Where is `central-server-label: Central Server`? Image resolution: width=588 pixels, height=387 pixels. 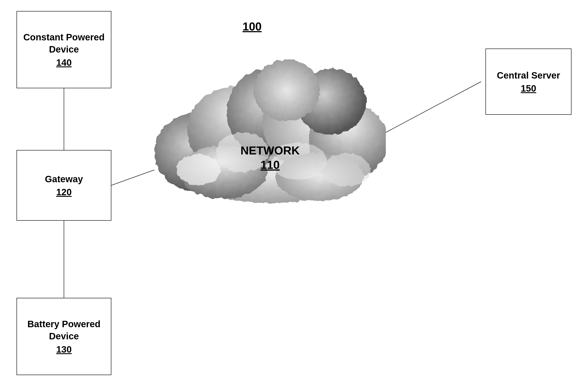 central-server-label: Central Server is located at coordinates (528, 76).